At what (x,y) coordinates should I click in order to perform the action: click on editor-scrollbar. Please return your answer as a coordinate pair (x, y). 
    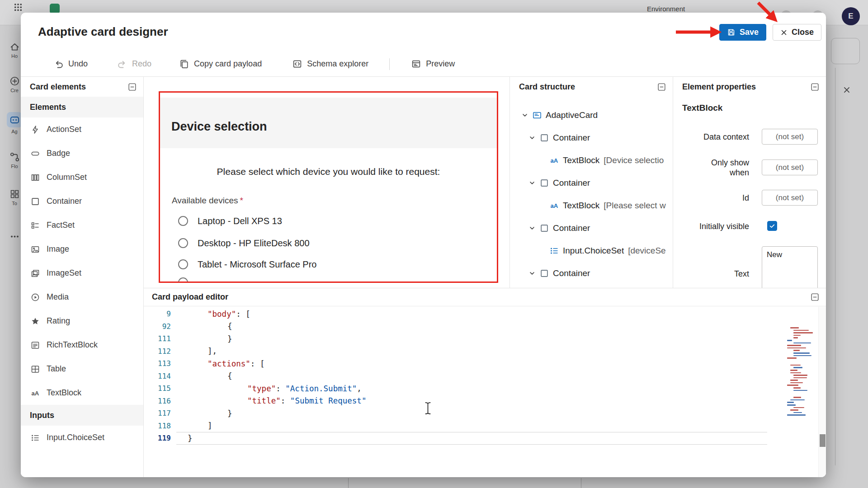
    Looking at the image, I should click on (822, 392).